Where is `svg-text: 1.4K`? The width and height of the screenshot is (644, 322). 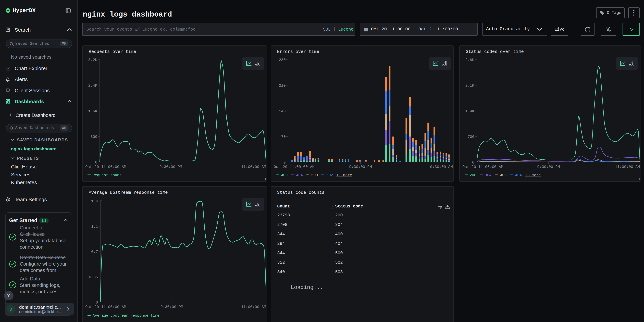
svg-text: 1.4K is located at coordinates (470, 112).